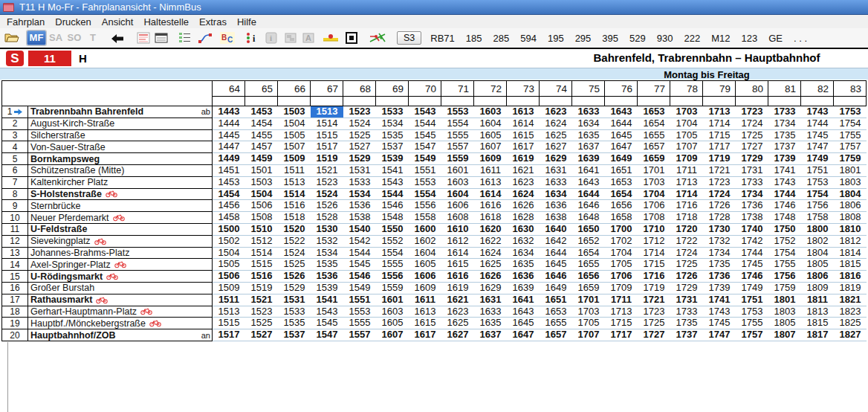 Image resolution: width=868 pixels, height=412 pixels. What do you see at coordinates (589, 254) in the screenshot?
I see `time-cell: 1654` at bounding box center [589, 254].